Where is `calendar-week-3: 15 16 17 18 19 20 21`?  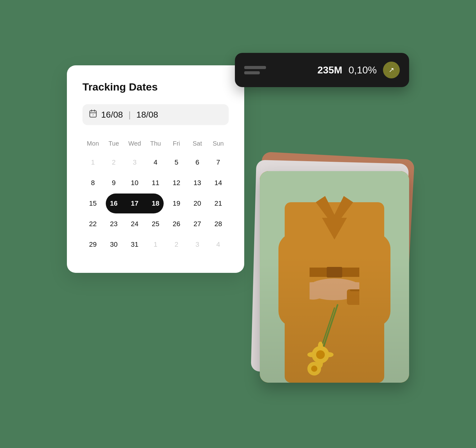
calendar-week-3: 15 16 17 18 19 20 21 is located at coordinates (156, 203).